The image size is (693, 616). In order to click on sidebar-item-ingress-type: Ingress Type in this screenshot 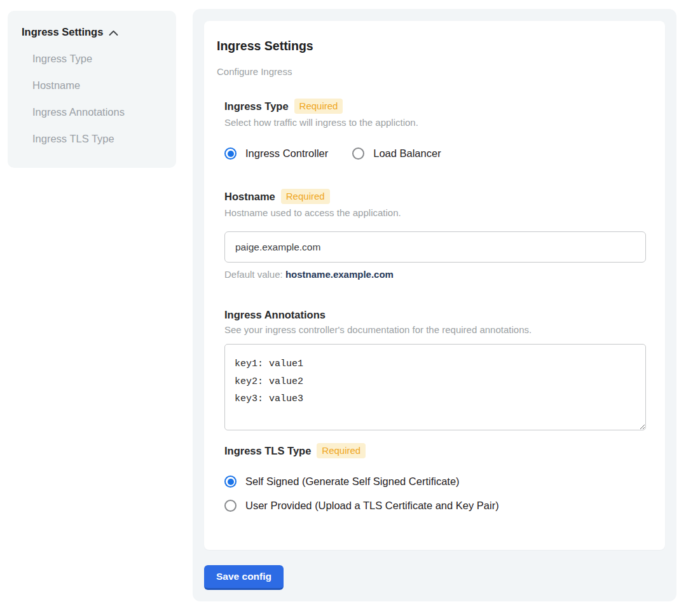, I will do `click(92, 58)`.